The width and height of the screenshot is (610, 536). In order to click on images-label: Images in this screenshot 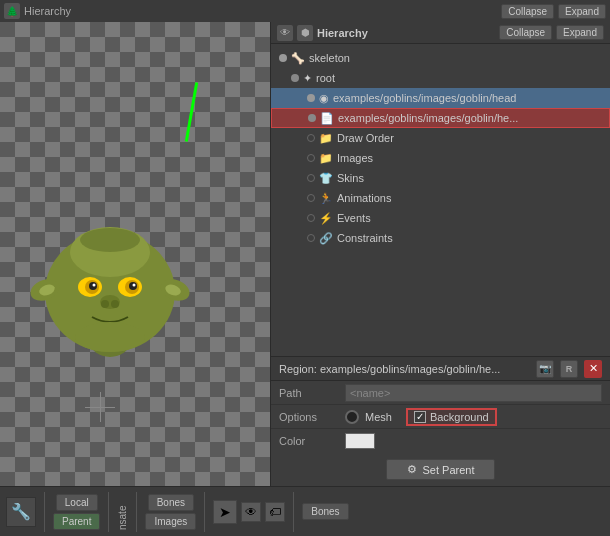, I will do `click(355, 158)`.